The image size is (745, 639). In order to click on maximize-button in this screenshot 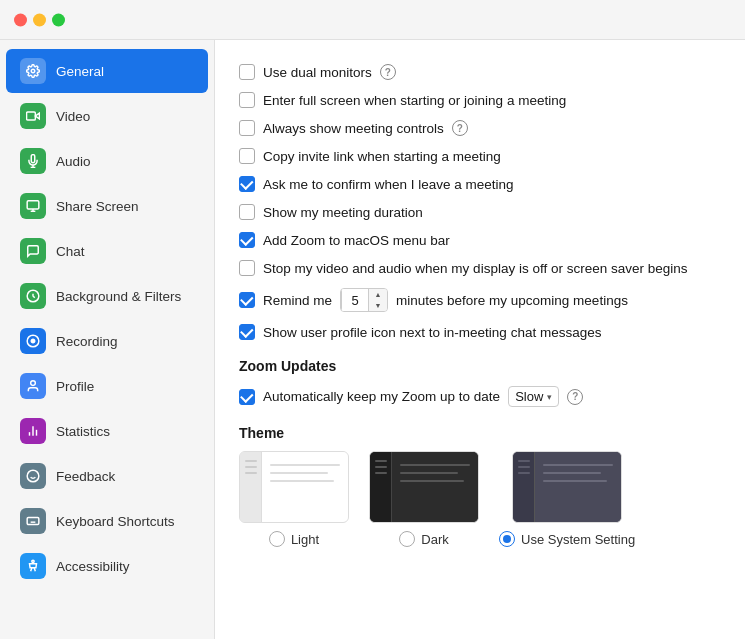, I will do `click(58, 20)`.